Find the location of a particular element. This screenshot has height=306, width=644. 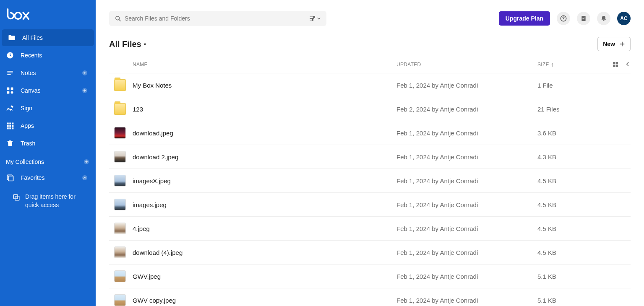

search-input is located at coordinates (216, 18).